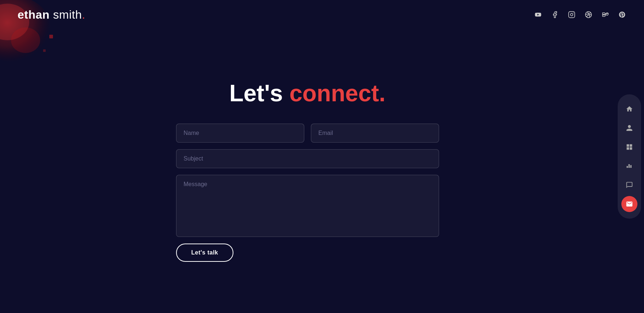 This screenshot has height=313, width=644. What do you see at coordinates (629, 166) in the screenshot?
I see `nav-skills` at bounding box center [629, 166].